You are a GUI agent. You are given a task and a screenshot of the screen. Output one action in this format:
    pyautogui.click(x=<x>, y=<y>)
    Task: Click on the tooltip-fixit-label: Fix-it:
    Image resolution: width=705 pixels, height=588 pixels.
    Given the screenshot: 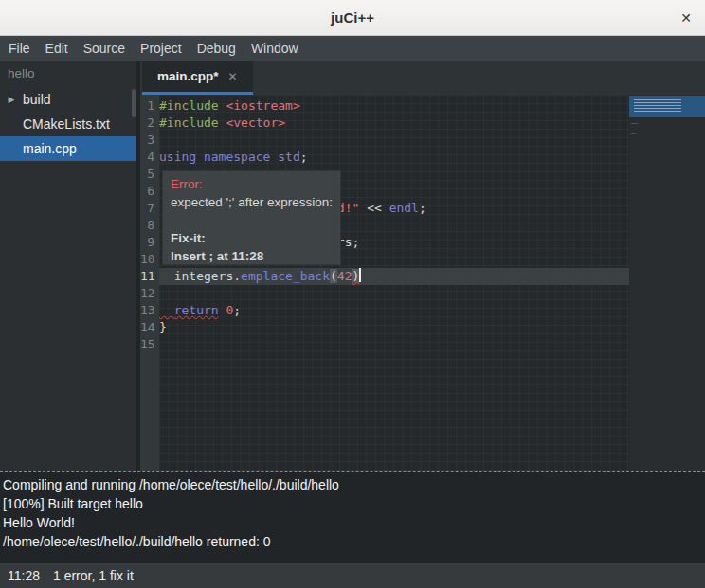 What is the action you would take?
    pyautogui.click(x=252, y=239)
    